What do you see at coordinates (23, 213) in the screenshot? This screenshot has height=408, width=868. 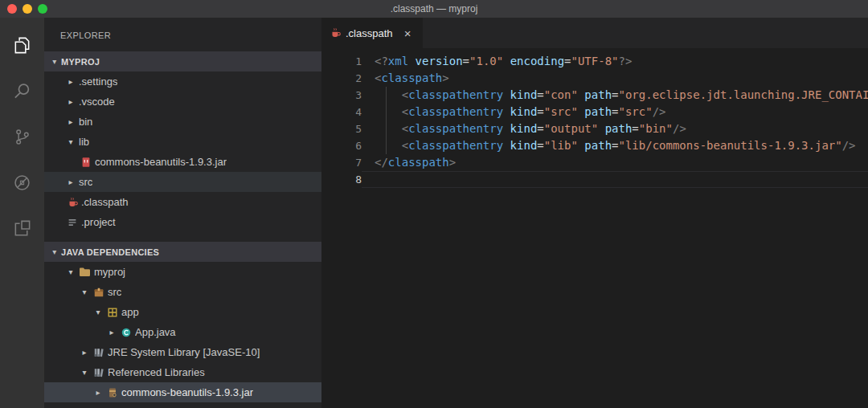 I see `activity-bar` at bounding box center [23, 213].